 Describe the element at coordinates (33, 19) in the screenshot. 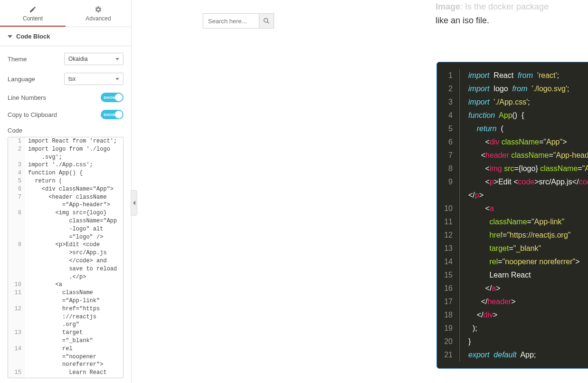

I see `tab-content-label: Content` at that location.